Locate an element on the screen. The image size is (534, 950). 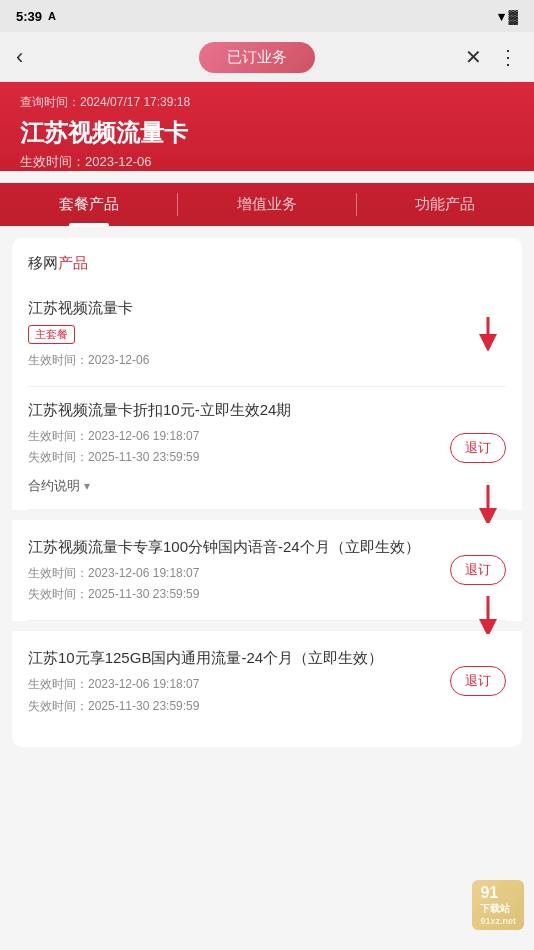
unsubscribe-button-4: 退订 is located at coordinates (478, 681).